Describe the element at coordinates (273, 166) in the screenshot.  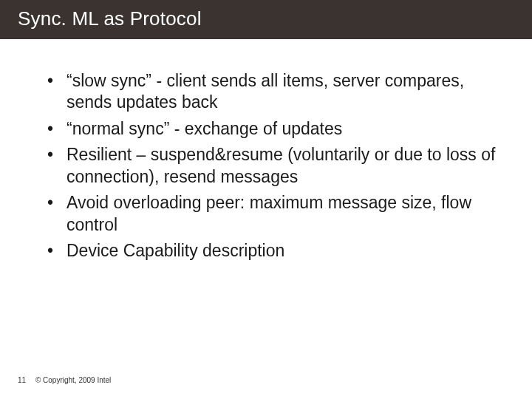
I see `list-item: Resilient – suspend&resume (voluntarily …` at that location.